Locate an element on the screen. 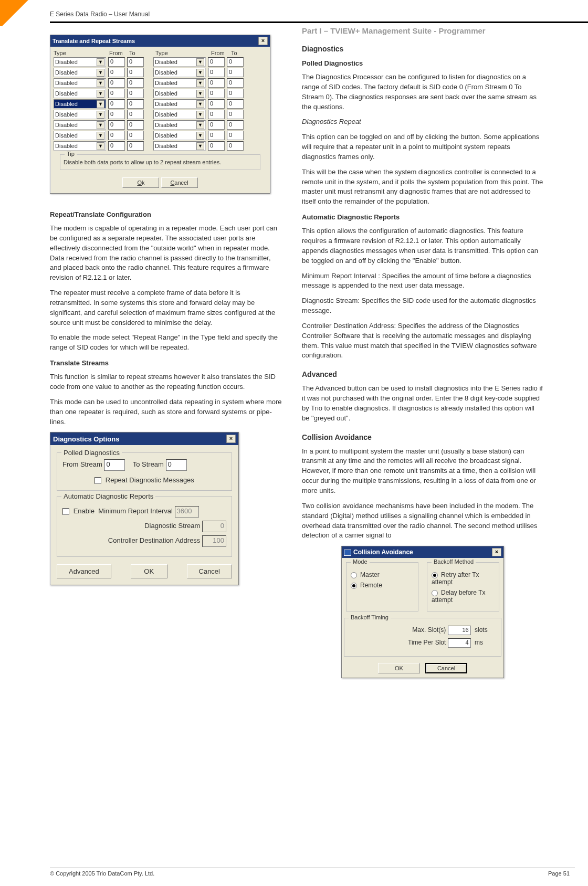  time-per-slot-input: 4 is located at coordinates (459, 643).